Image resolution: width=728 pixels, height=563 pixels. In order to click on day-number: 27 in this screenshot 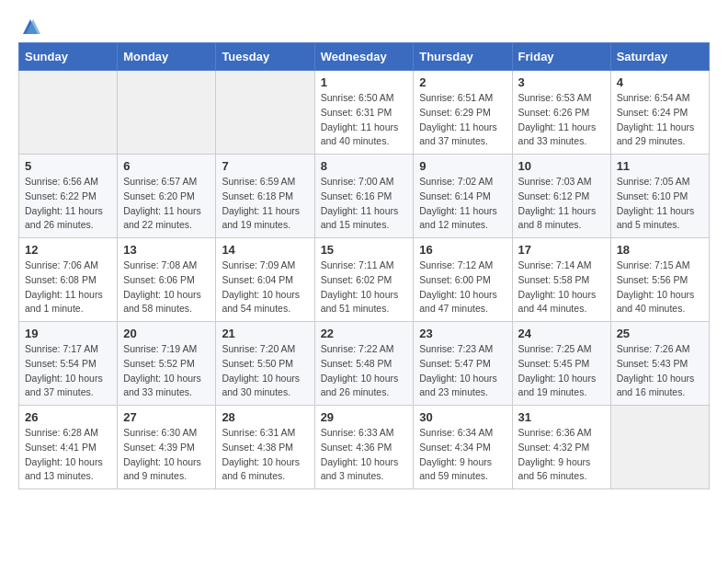, I will do `click(166, 418)`.